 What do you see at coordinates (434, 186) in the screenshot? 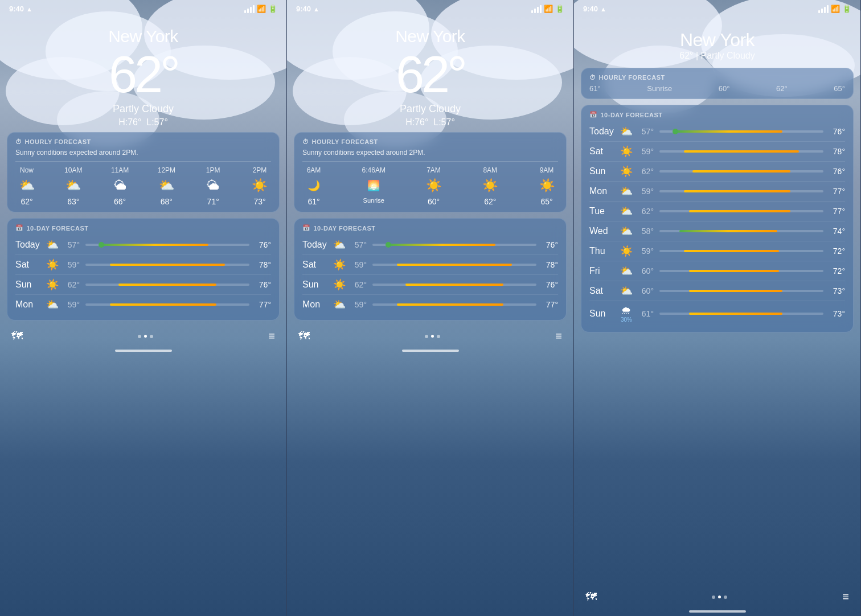
I see `hour-item: 7AM ☀️ 60°` at bounding box center [434, 186].